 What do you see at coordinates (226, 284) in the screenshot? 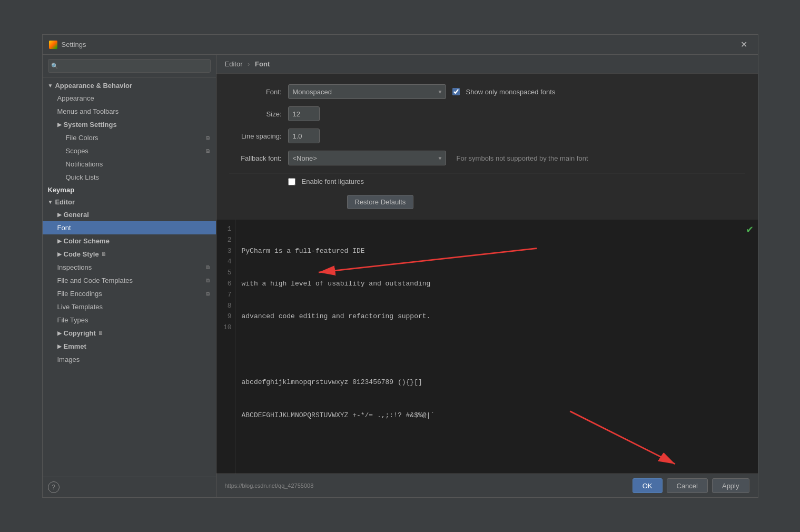
I see `line-num: 6` at bounding box center [226, 284].